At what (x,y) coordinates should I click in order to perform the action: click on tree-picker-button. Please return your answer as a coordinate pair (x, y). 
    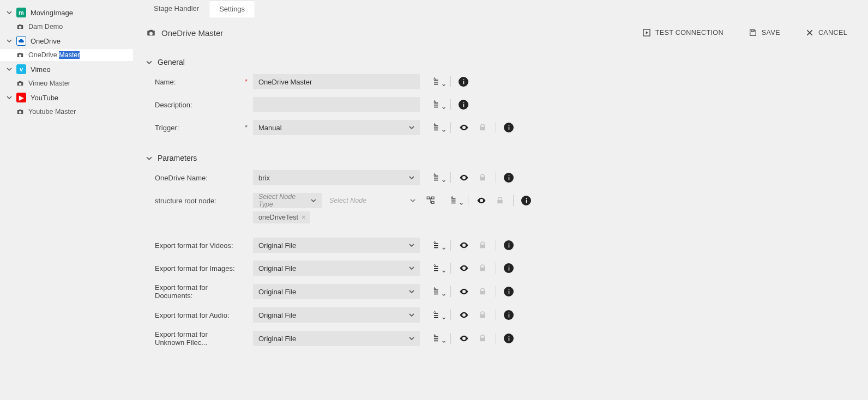
    Looking at the image, I should click on (431, 201).